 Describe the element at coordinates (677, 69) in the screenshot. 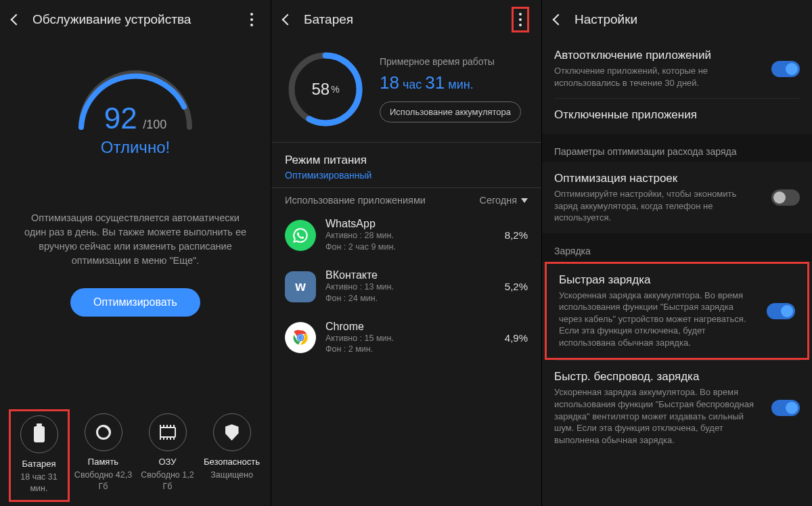

I see `setting-auto-disable: Автоотключение приложений Отключение при…` at that location.